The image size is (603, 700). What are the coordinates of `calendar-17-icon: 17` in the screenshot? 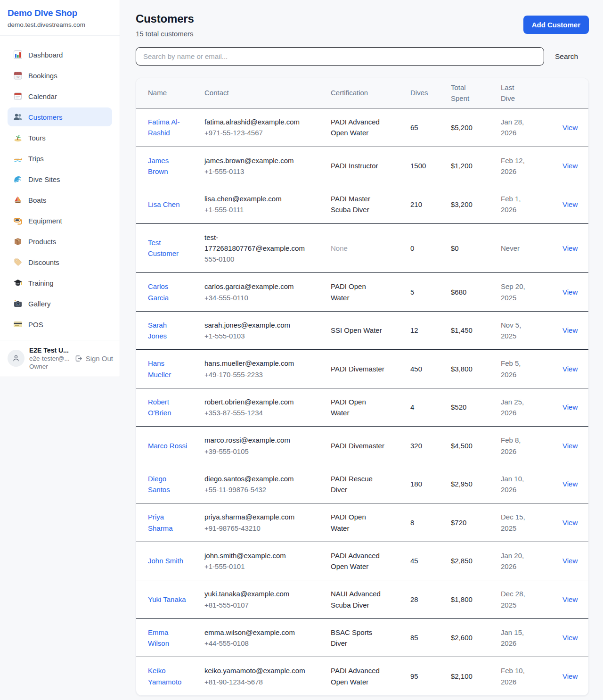 It's located at (18, 75).